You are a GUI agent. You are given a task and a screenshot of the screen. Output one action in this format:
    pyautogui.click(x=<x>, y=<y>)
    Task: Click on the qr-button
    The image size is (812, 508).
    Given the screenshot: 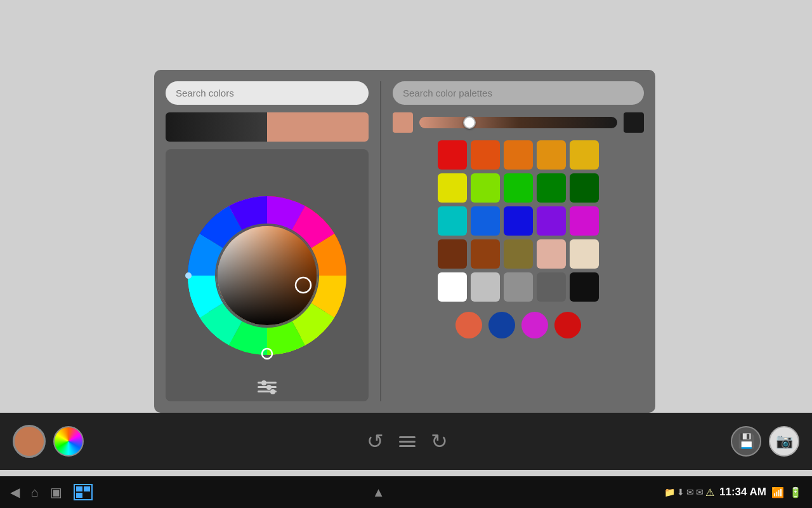 What is the action you would take?
    pyautogui.click(x=83, y=492)
    